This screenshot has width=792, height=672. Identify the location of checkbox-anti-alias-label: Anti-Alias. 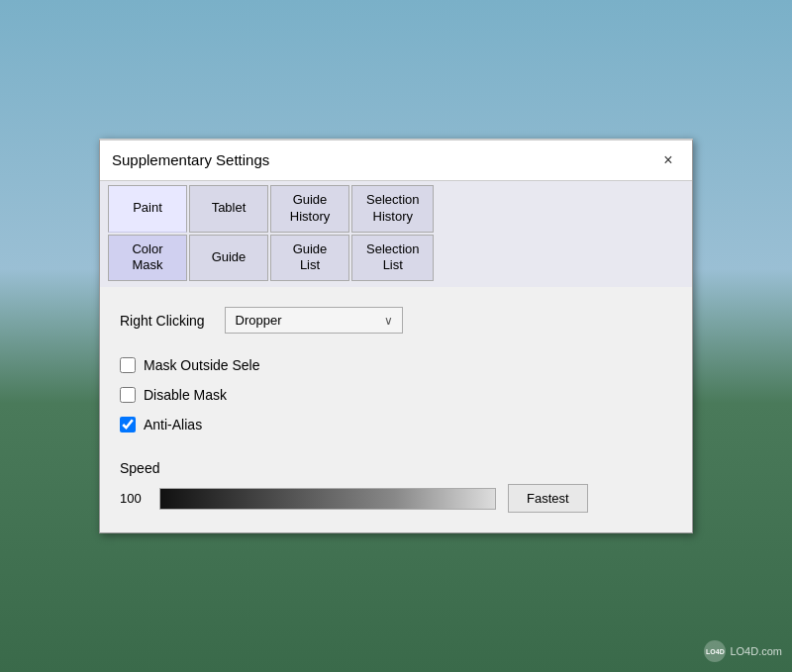
(172, 425).